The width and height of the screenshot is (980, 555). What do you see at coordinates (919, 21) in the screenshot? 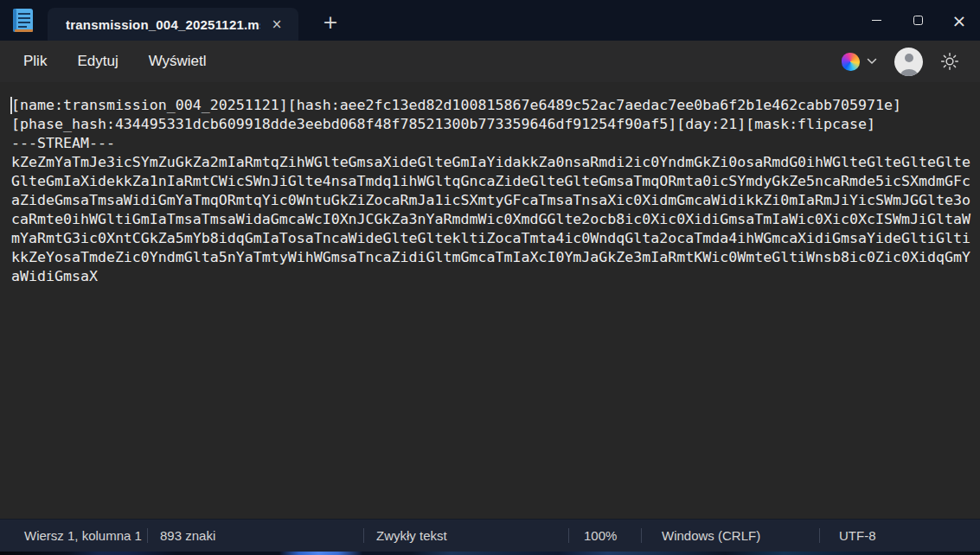
I see `maximize-icon` at bounding box center [919, 21].